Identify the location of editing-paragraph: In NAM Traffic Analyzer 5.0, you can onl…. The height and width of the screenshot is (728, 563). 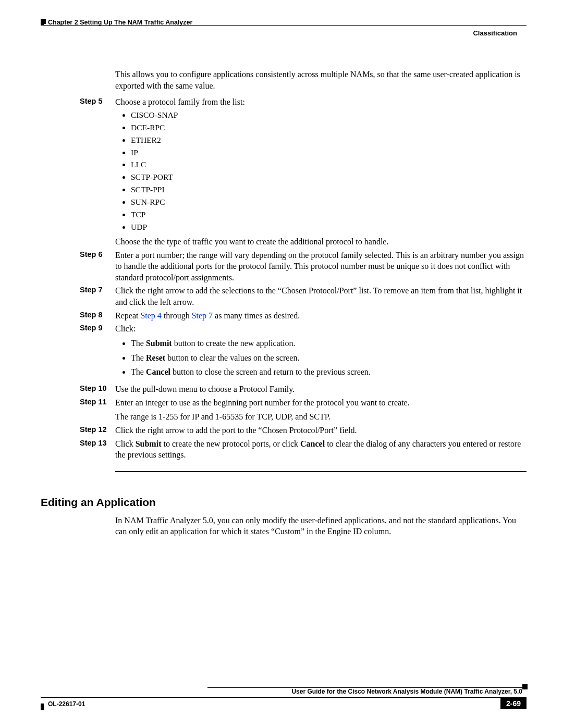
(321, 526).